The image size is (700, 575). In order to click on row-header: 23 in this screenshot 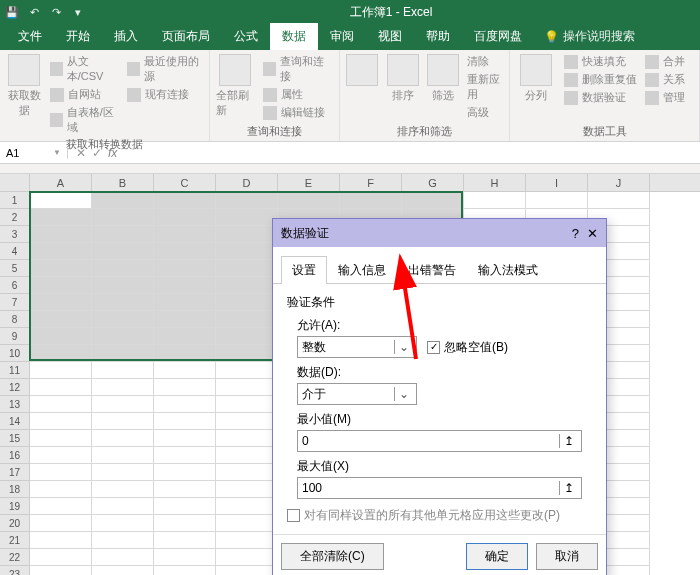, I will do `click(15, 570)`.